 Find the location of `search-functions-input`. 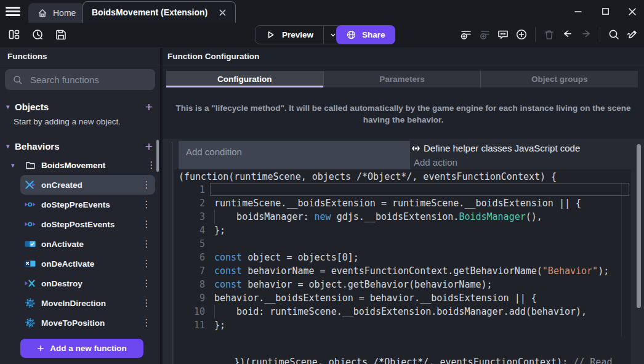

search-functions-input is located at coordinates (81, 80).